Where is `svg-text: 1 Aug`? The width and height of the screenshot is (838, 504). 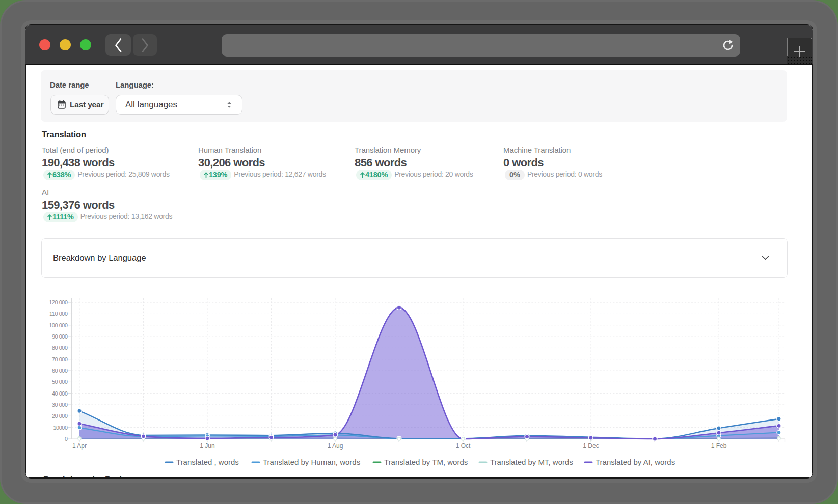
svg-text: 1 Aug is located at coordinates (335, 446).